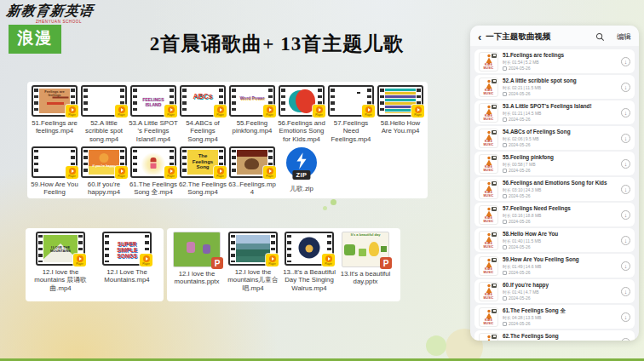  What do you see at coordinates (533, 266) in the screenshot?
I see `file-size: 14.6 MB` at bounding box center [533, 266].